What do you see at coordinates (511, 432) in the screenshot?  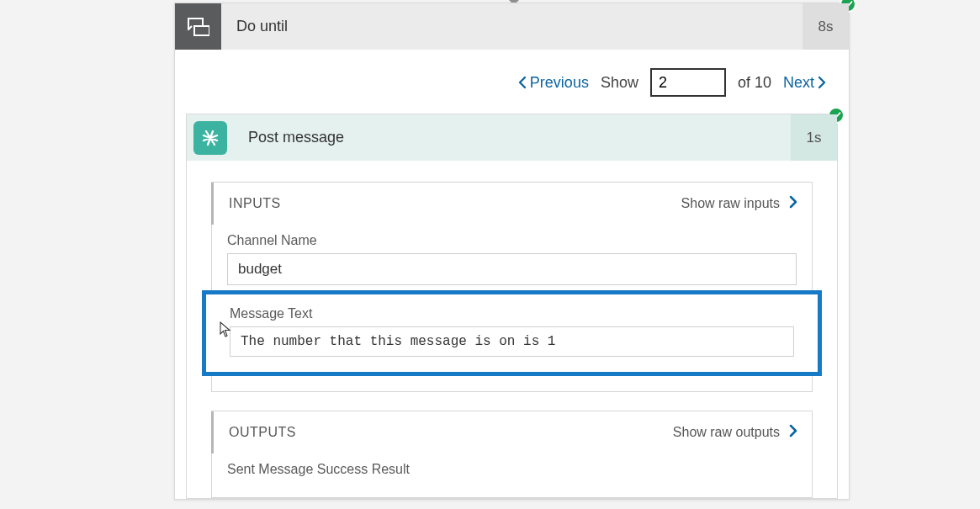 I see `outputs-section-head: OUTPUTS Show raw outputs` at bounding box center [511, 432].